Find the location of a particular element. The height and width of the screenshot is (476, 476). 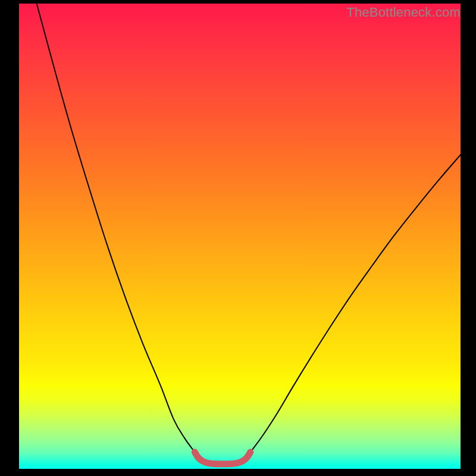

watermark-text: TheBottleneck.com is located at coordinates (403, 12).